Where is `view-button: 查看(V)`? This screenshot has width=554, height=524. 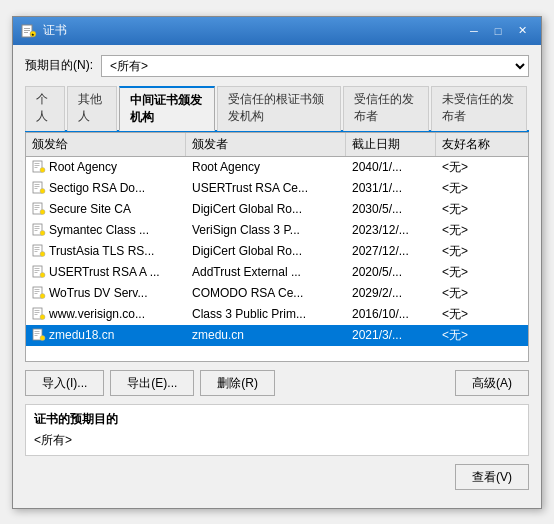 view-button: 查看(V) is located at coordinates (492, 477).